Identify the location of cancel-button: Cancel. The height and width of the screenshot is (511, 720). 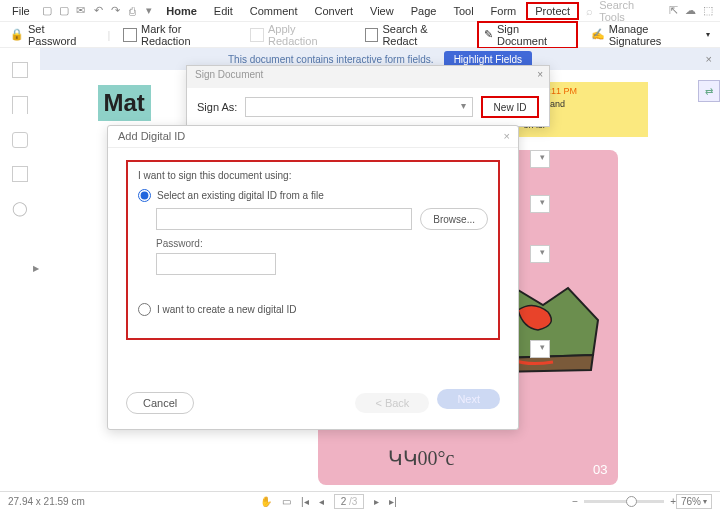
(160, 403).